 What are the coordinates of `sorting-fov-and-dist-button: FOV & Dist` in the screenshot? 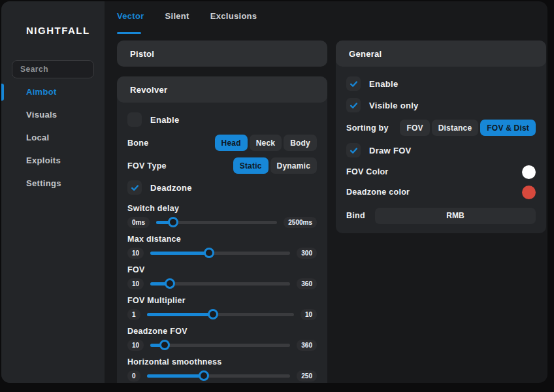 It's located at (508, 128).